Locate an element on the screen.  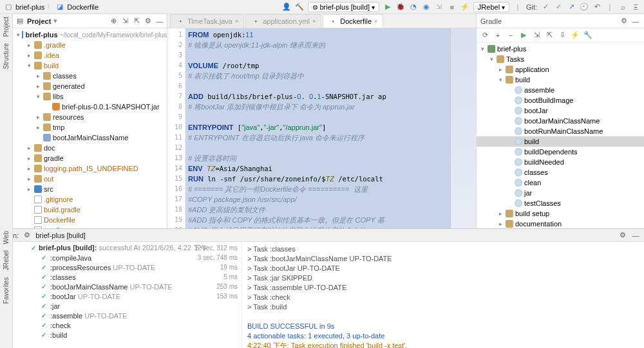
run-tree-node: ✓:check is located at coordinates (126, 325).